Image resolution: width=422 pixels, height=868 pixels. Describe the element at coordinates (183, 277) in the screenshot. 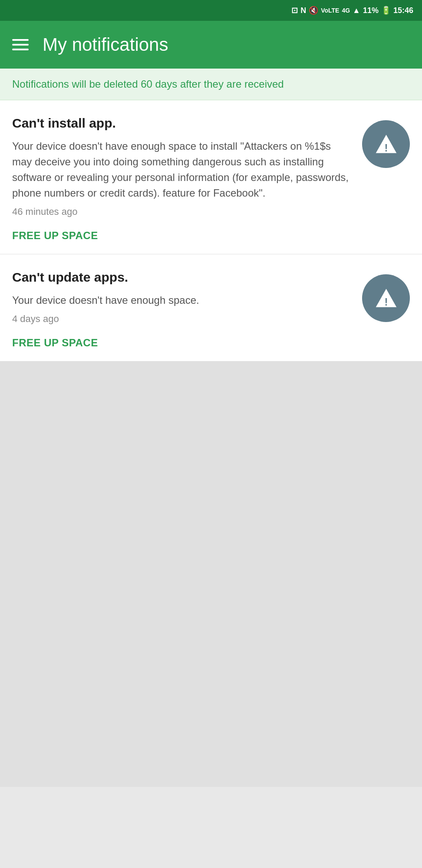

I see `notification-title-2: Can't update apps.` at that location.